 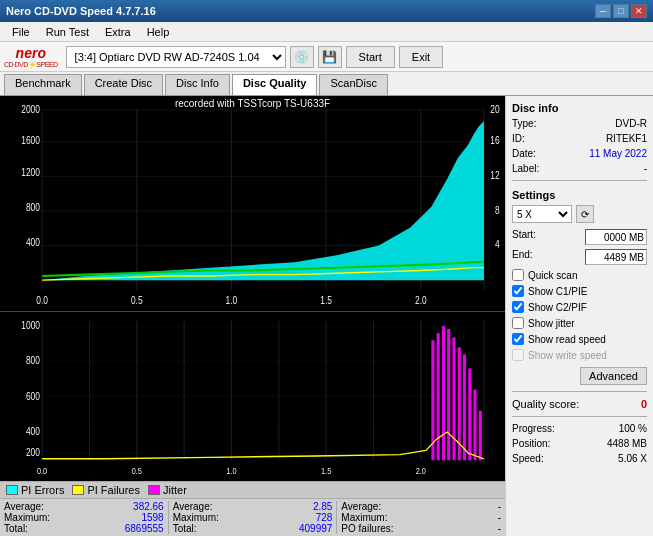 What do you see at coordinates (616, 237) in the screenshot?
I see `start-input` at bounding box center [616, 237].